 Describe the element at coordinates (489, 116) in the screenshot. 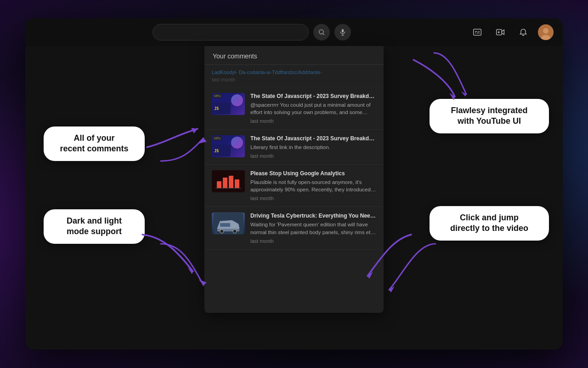

I see `annotation-integrated-text: Flawlesy integratedwith YouTube UI` at that location.